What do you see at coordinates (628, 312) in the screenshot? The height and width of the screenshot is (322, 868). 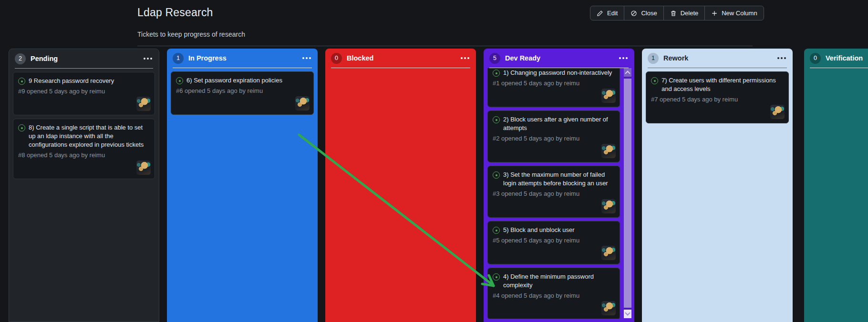 I see `chevron-down-icon` at bounding box center [628, 312].